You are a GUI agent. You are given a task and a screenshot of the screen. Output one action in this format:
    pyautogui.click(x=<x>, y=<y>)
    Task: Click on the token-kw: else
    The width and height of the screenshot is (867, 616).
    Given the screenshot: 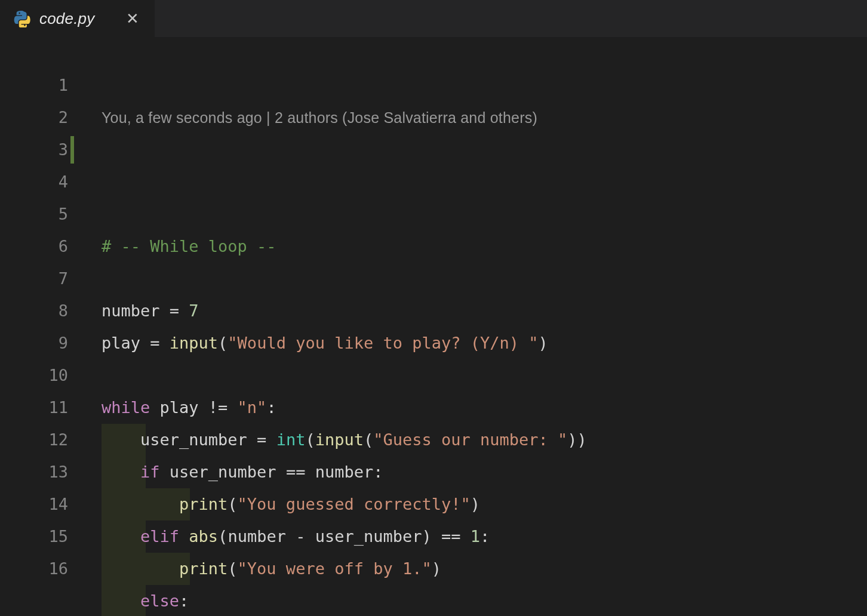 What is the action you would take?
    pyautogui.click(x=160, y=600)
    